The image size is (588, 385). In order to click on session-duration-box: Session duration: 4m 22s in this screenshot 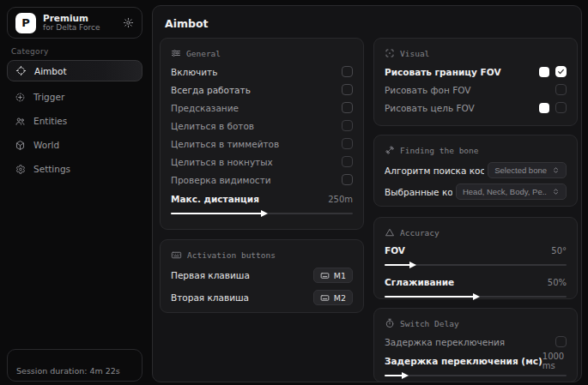, I will do `click(75, 365)`.